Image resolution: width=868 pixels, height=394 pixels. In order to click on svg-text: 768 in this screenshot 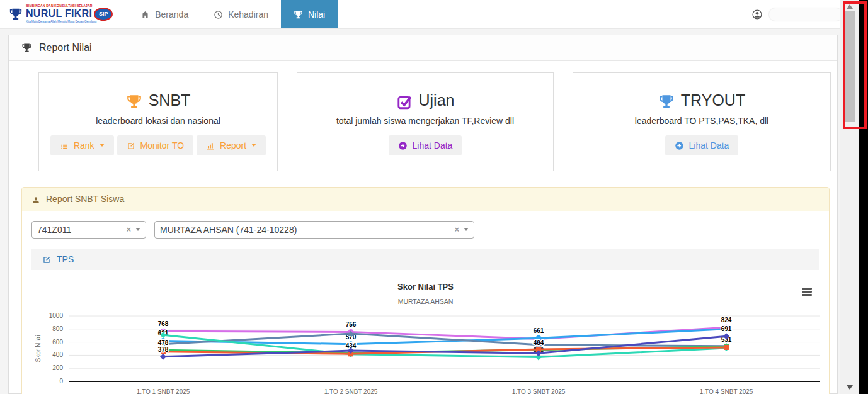, I will do `click(164, 324)`.